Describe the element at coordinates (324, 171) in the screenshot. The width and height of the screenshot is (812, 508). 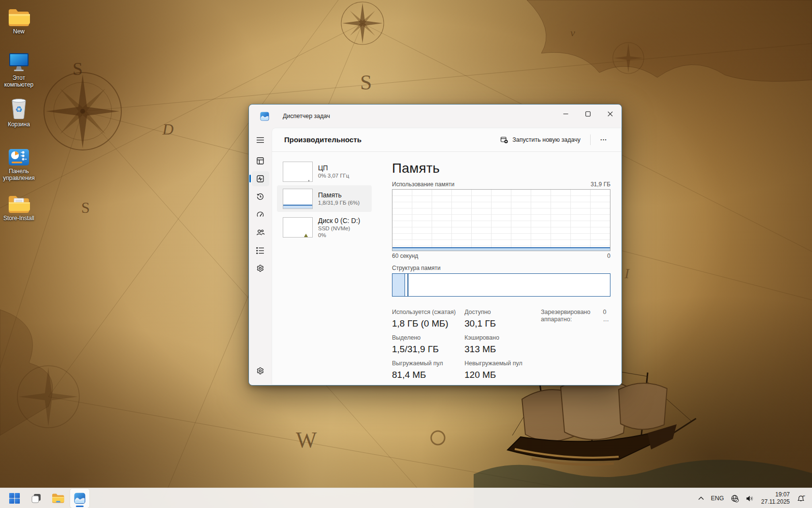
I see `perf-item-cpu: ЦП 0% 3,07 ГГц` at that location.